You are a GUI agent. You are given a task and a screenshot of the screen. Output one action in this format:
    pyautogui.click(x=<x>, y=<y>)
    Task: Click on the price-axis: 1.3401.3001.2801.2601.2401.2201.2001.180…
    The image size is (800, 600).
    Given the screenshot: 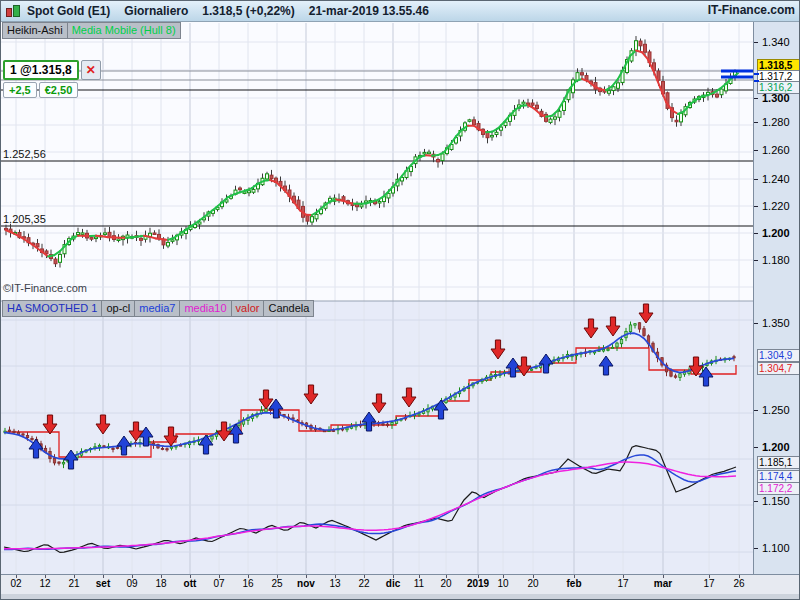 What is the action you would take?
    pyautogui.click(x=776, y=308)
    